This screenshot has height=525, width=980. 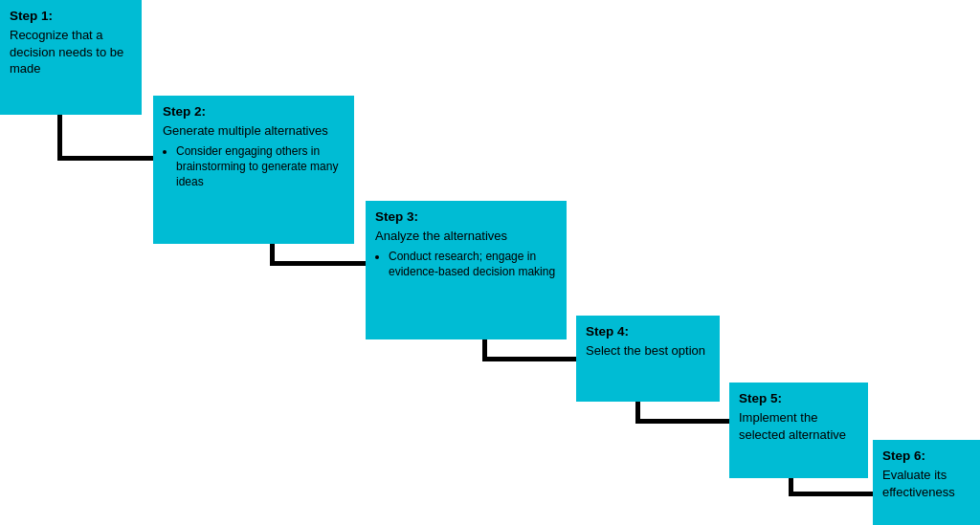 What do you see at coordinates (466, 217) in the screenshot?
I see `step-3-title: Step 3:` at bounding box center [466, 217].